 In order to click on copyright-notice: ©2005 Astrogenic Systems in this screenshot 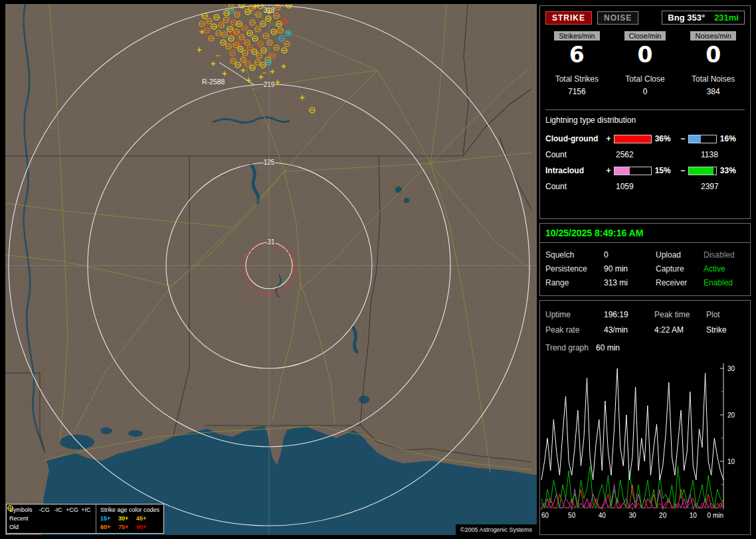, I will do `click(496, 530)`.